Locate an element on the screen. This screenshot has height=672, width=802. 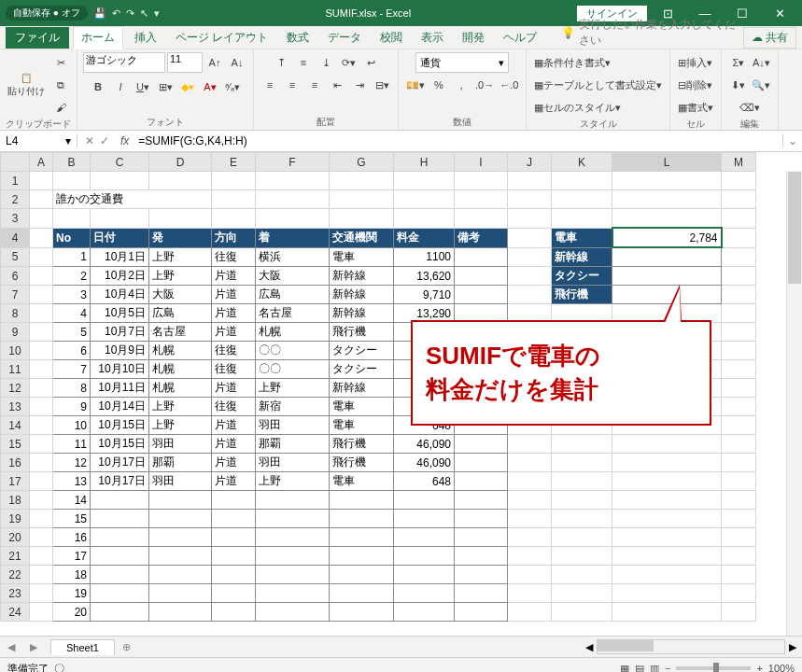
currency-icon: 💴▾ is located at coordinates (415, 85).